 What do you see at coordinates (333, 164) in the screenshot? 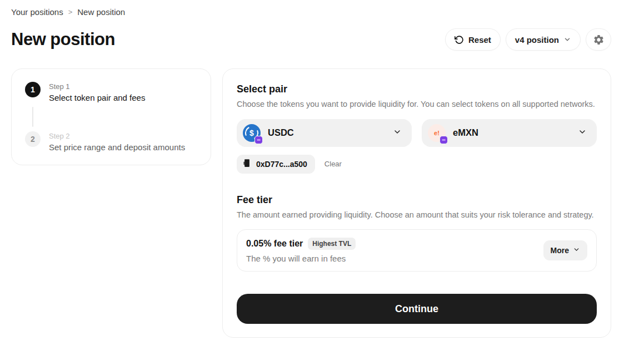
I see `clear-link: Clear` at bounding box center [333, 164].